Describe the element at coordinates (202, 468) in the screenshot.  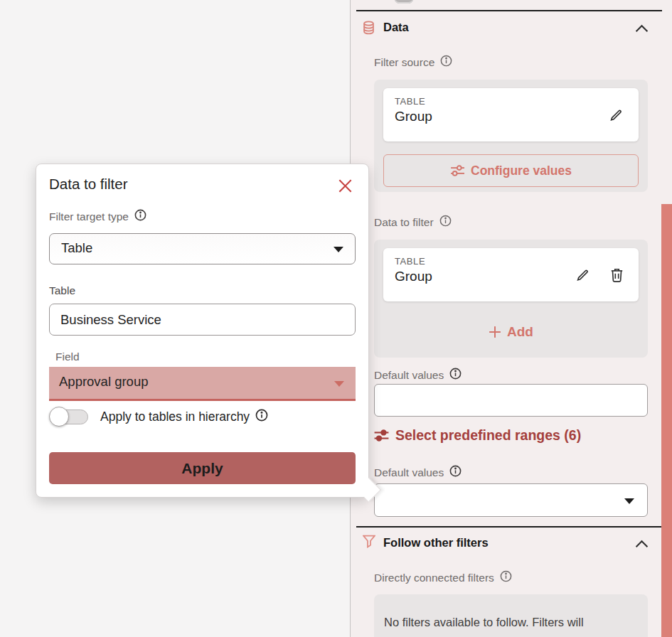
I see `apply-button: Apply` at that location.